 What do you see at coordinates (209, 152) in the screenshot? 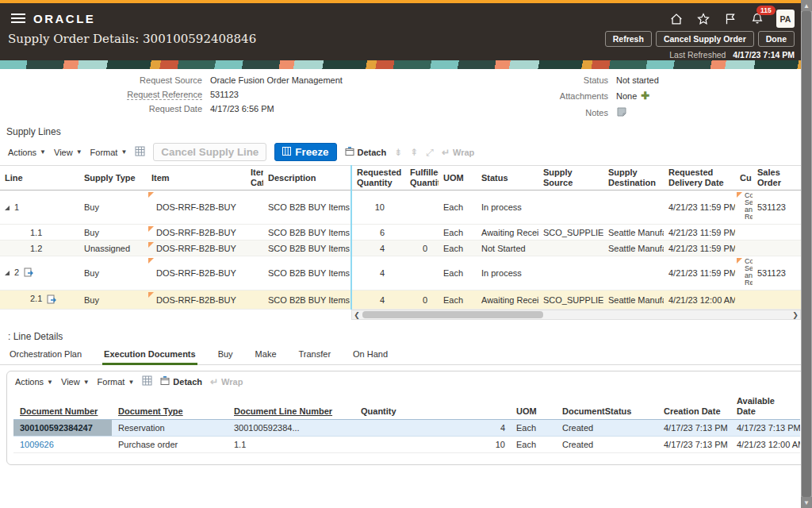
I see `cancel-supply-line-button: Cancel Supply Line` at bounding box center [209, 152].